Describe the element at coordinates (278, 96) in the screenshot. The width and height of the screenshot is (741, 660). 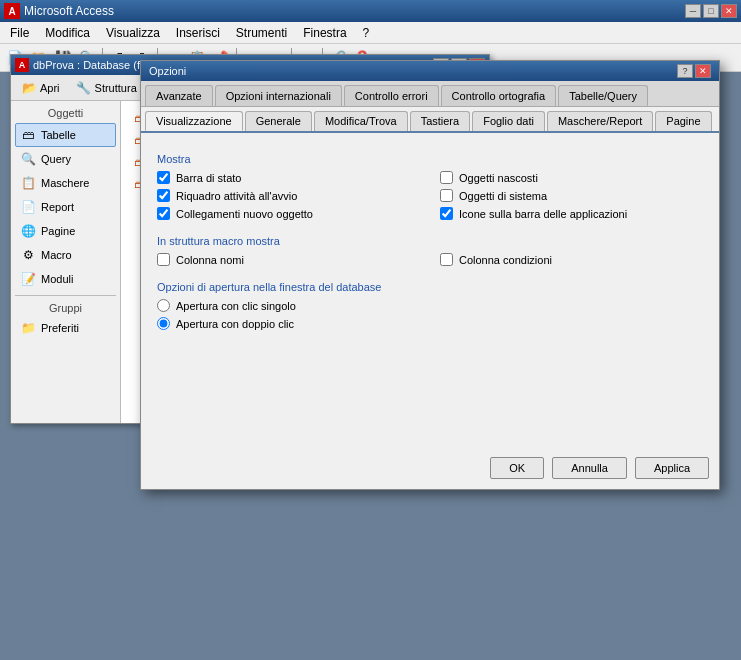
I see `tab-internazionali: Opzioni internazionali` at that location.